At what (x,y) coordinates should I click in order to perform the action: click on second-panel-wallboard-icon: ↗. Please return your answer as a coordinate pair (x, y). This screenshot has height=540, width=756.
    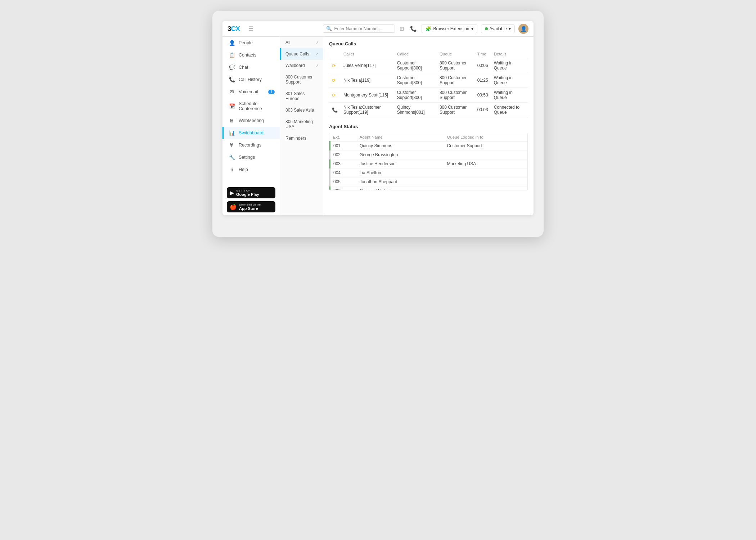
    Looking at the image, I should click on (317, 66).